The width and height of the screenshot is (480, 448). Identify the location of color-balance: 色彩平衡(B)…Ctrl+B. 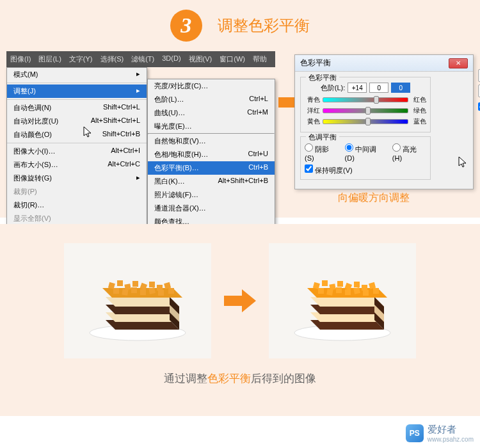
(211, 168).